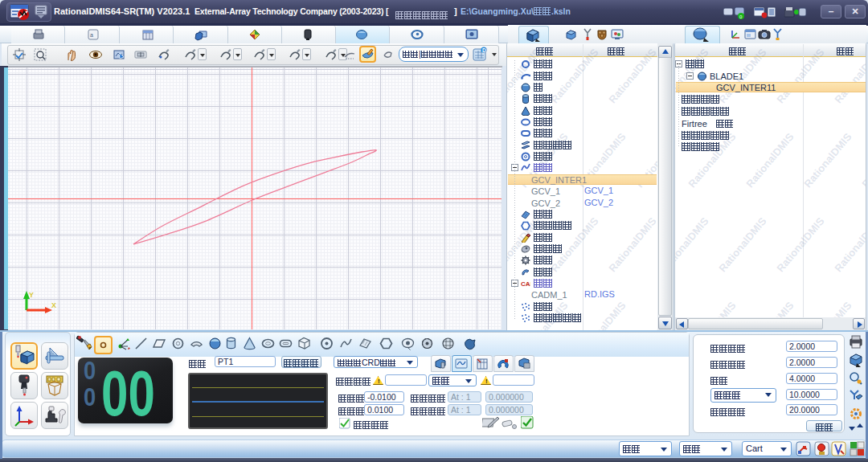  I want to click on svg-text: CAD, so click(526, 284).